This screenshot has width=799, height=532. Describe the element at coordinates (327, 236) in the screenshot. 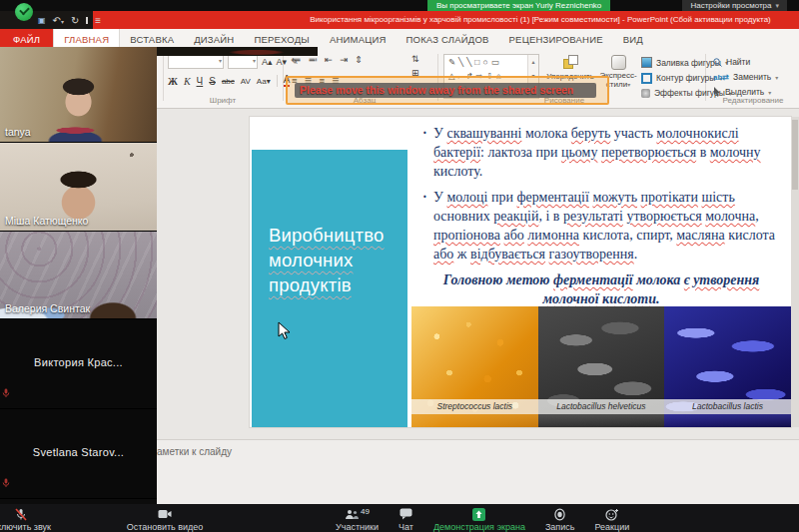

I see `slide-title-line: Виробництво` at that location.